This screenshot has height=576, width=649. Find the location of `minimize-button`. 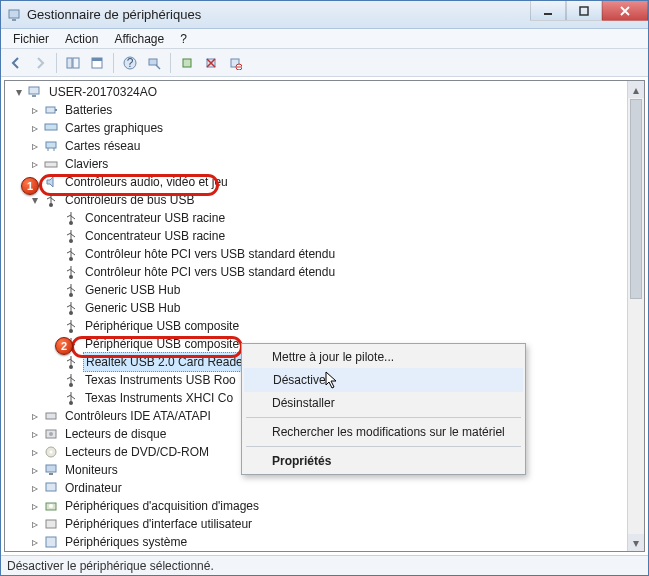

minimize-button is located at coordinates (548, 11).